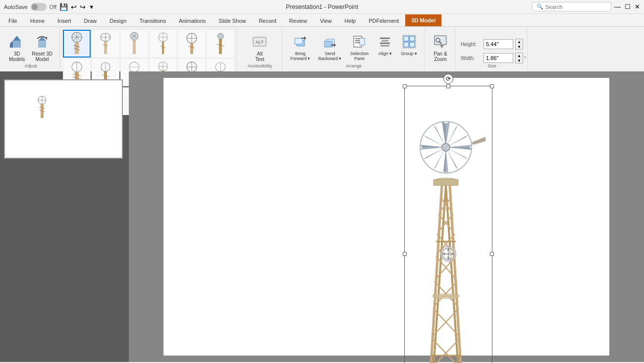 The height and width of the screenshot is (363, 644). I want to click on align-icon, so click(385, 42).